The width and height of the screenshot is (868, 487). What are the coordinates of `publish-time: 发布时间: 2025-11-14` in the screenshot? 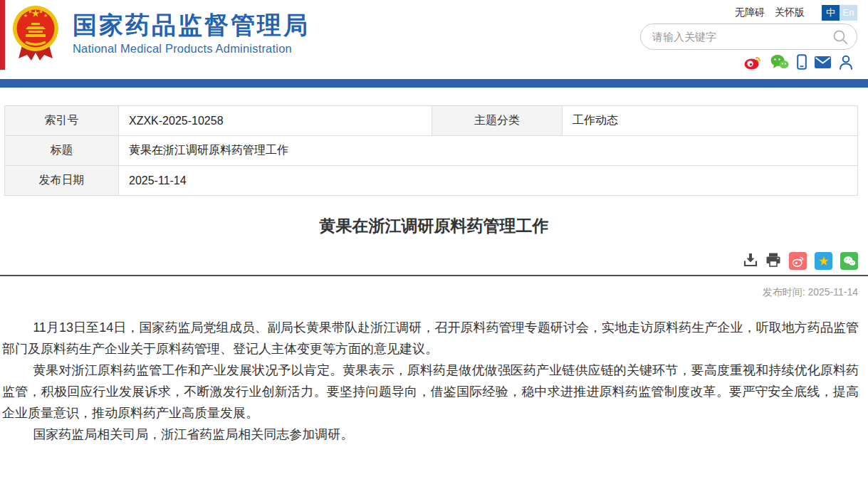 It's located at (434, 293).